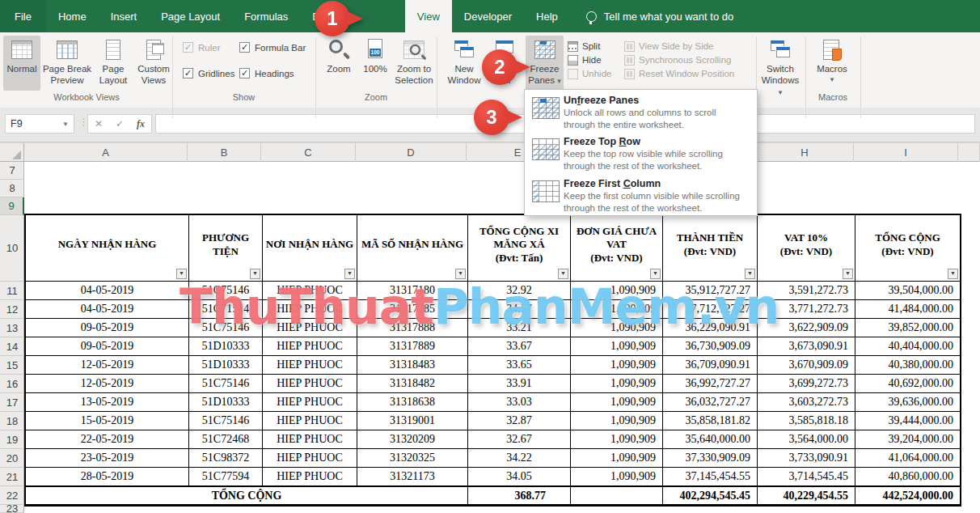 The width and height of the screenshot is (980, 513). Describe the element at coordinates (519, 458) in the screenshot. I see `cell-E20: 34.22` at that location.